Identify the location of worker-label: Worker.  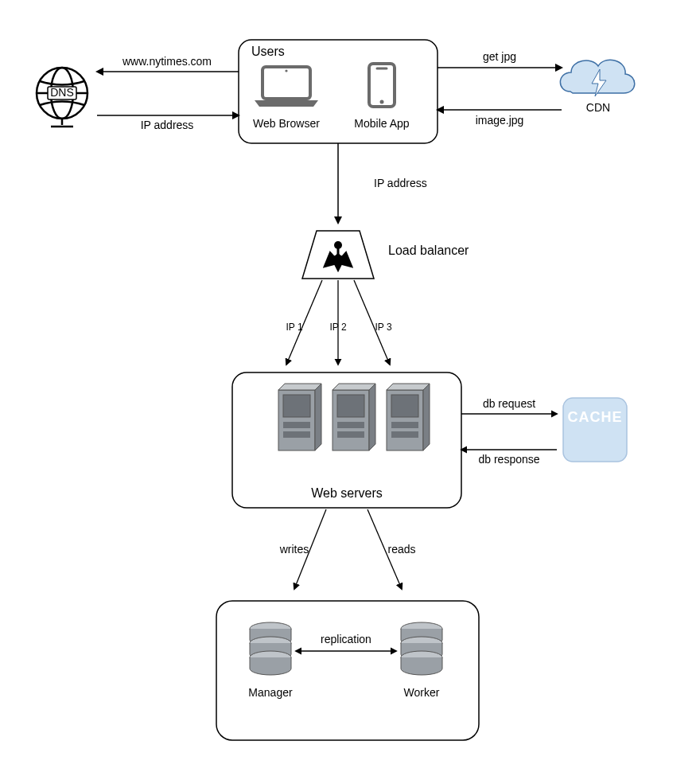
(422, 692).